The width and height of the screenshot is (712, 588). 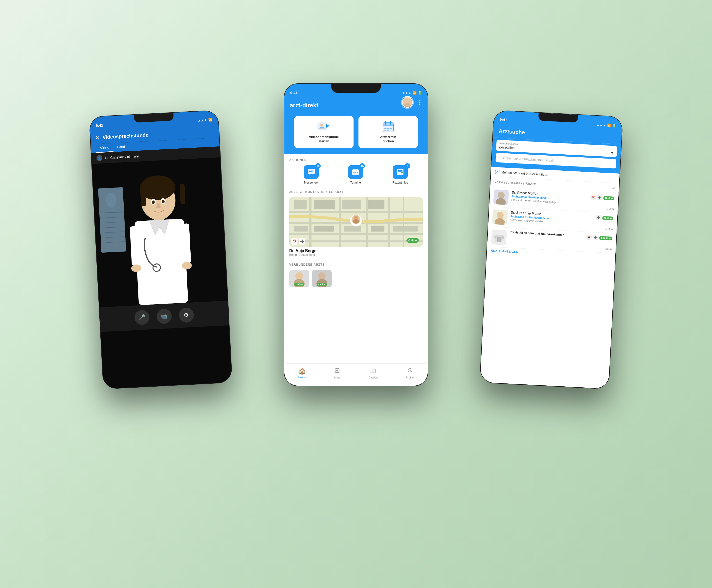 What do you see at coordinates (125, 136) in the screenshot?
I see `videosprechstunde-title: Videosprechstunde` at bounding box center [125, 136].